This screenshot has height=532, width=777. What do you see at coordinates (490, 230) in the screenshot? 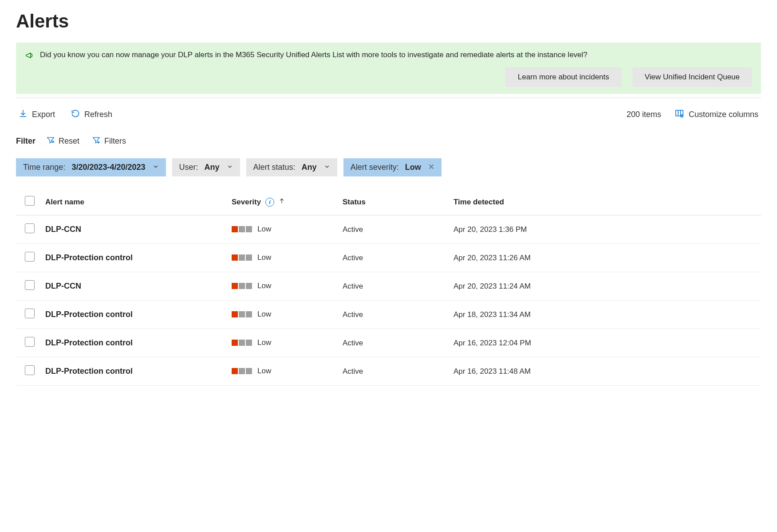
I see `time-detected: Apr 20, 2023 1:36 PM` at bounding box center [490, 230].